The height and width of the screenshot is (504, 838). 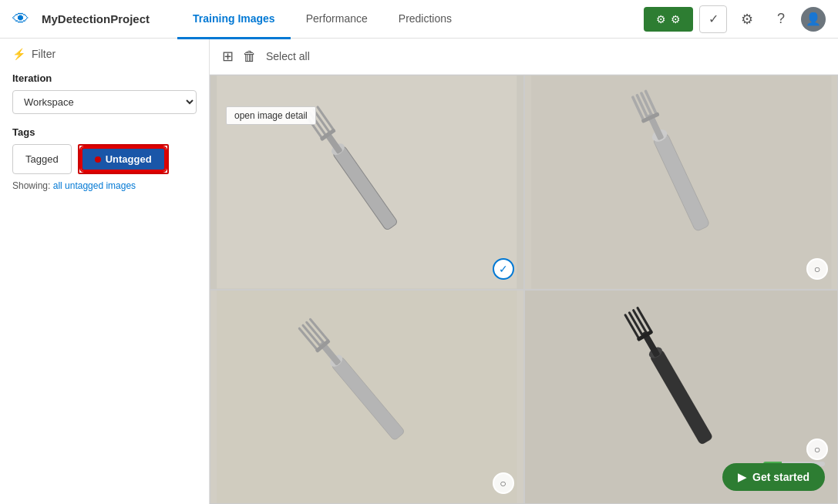 What do you see at coordinates (105, 79) in the screenshot?
I see `iteration-label: Iteration` at bounding box center [105, 79].